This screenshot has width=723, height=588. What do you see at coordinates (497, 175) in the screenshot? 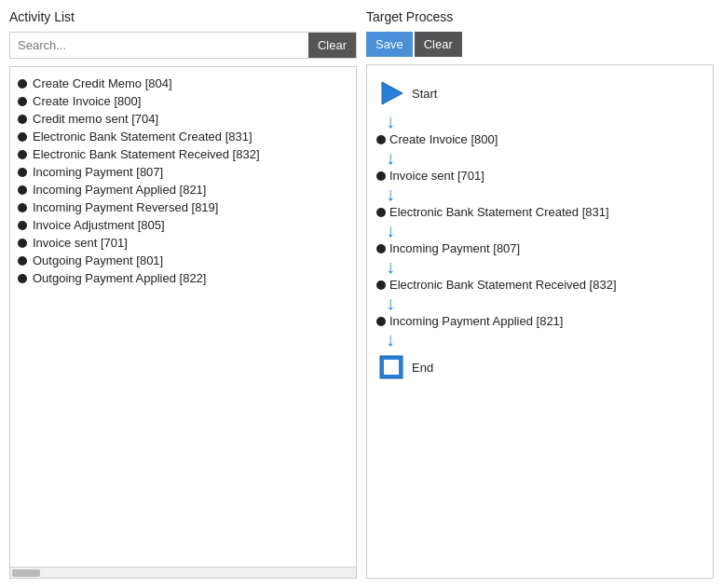
I see `activity-node: Invoice sent [701]` at bounding box center [497, 175].